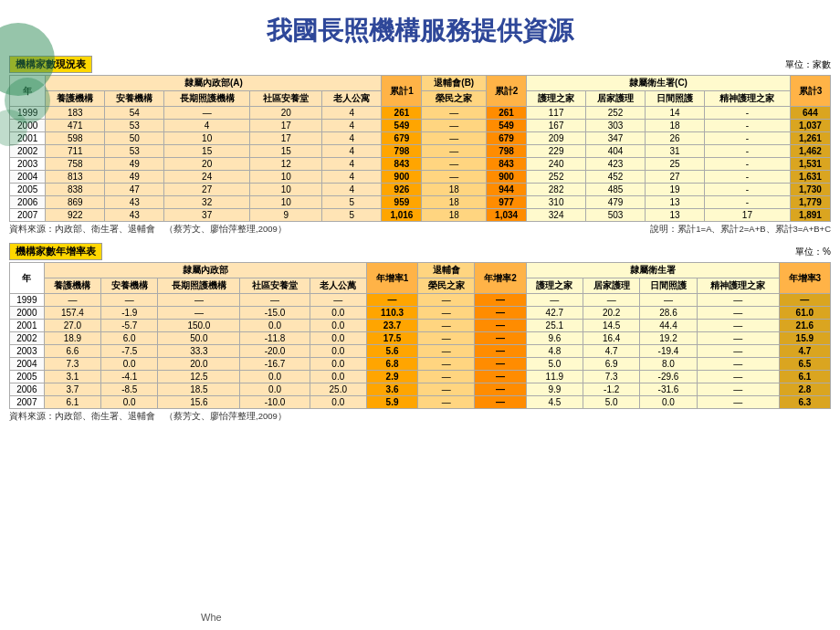  What do you see at coordinates (420, 215) in the screenshot?
I see `table-row: 2007 922 43 37 9 5 1,016 18 1,034 324 50…` at bounding box center [420, 215].